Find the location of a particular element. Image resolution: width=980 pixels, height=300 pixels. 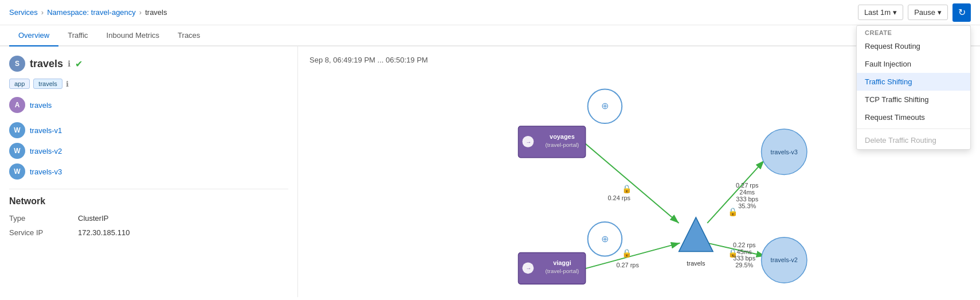

time-range-dropdown: Last 1m ▾ is located at coordinates (880, 13).